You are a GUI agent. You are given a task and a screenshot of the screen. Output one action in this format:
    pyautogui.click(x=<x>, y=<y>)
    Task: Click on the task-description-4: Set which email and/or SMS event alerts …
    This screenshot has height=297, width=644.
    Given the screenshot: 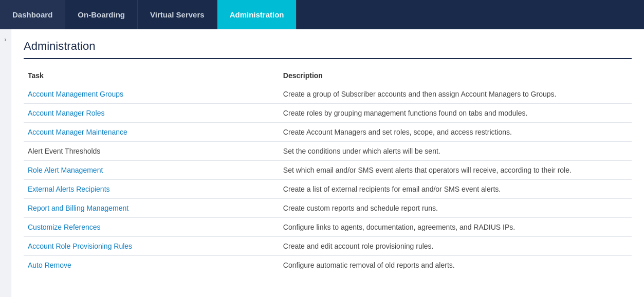 What is the action you would take?
    pyautogui.click(x=455, y=171)
    